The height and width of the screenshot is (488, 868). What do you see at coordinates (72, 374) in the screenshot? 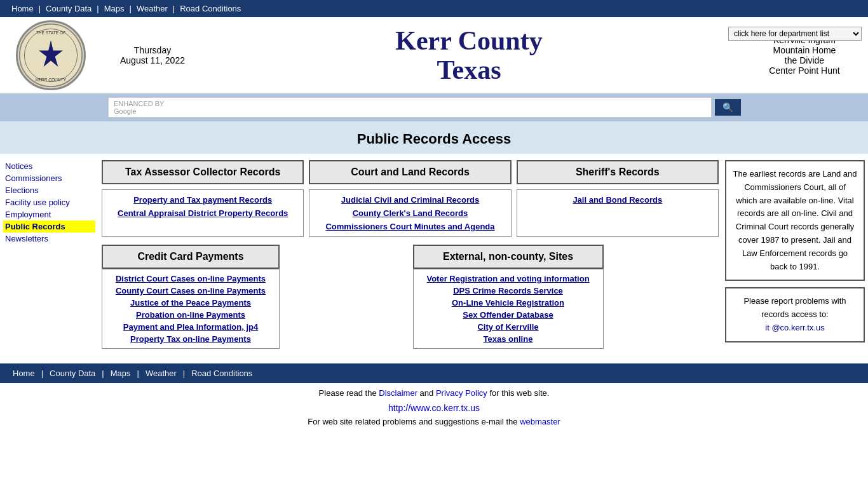
I see `footer-nav-county-data: County Data` at bounding box center [72, 374].